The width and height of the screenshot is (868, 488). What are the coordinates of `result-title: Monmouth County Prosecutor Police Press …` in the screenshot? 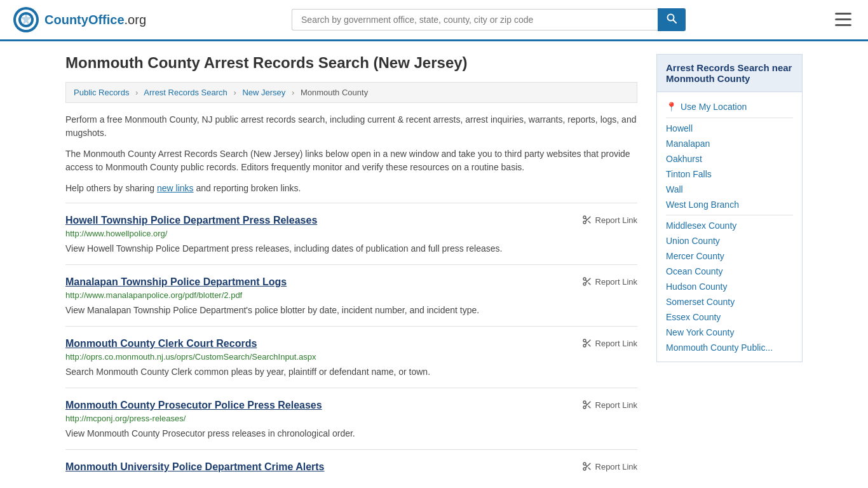 It's located at (194, 405).